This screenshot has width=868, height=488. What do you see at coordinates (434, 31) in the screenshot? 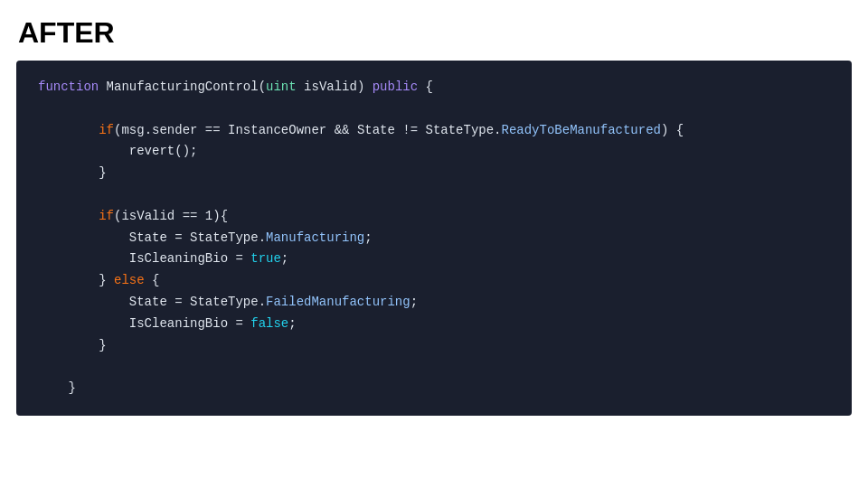
I see `page-title: AFTER` at bounding box center [434, 31].